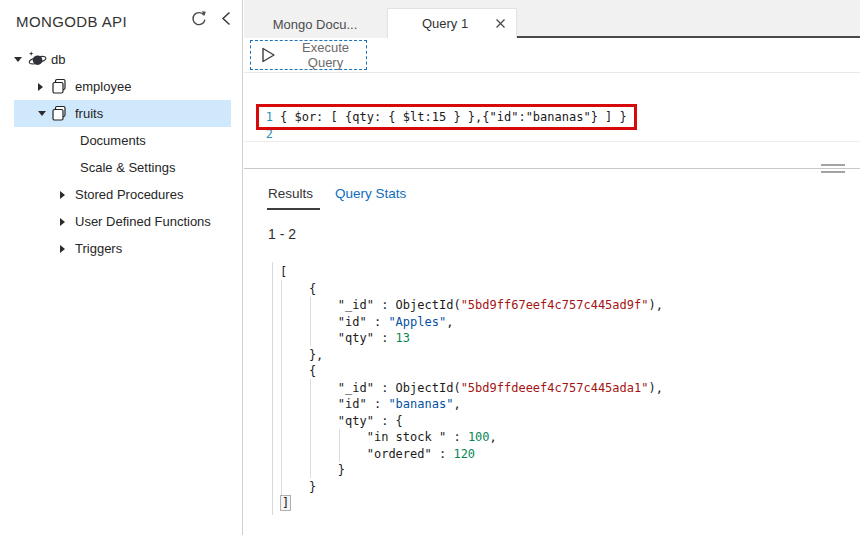  What do you see at coordinates (103, 86) in the screenshot?
I see `sidebar-item-label: employee` at bounding box center [103, 86].